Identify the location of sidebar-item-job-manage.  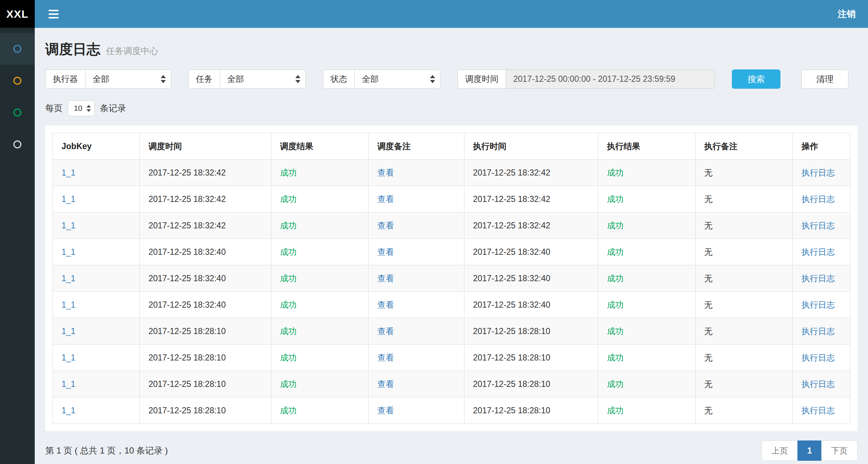
(17, 81).